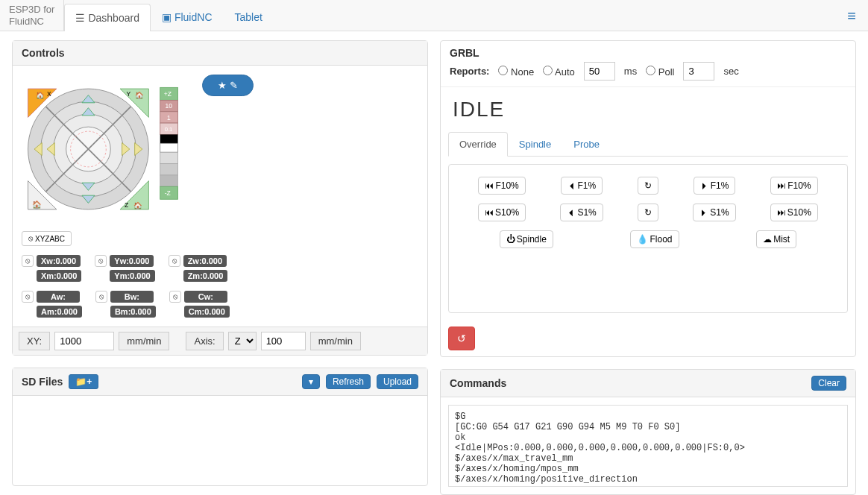  I want to click on pos-zw: Zw:0.000, so click(205, 261).